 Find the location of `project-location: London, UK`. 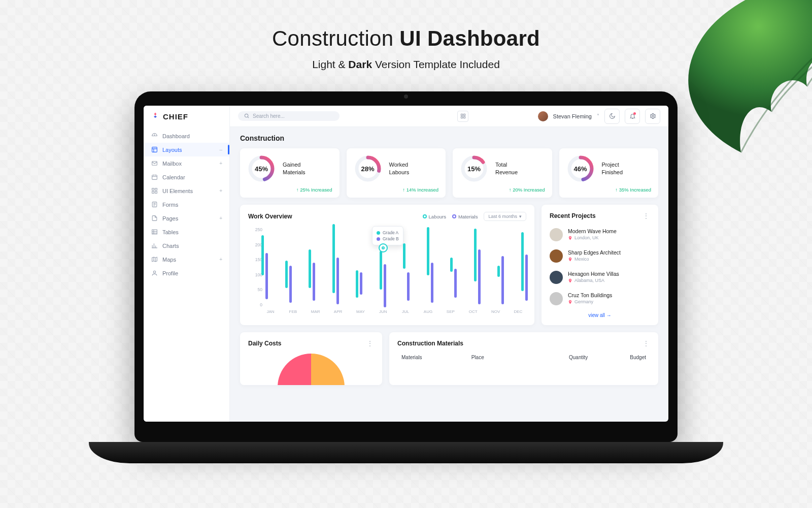

project-location: London, UK is located at coordinates (592, 238).